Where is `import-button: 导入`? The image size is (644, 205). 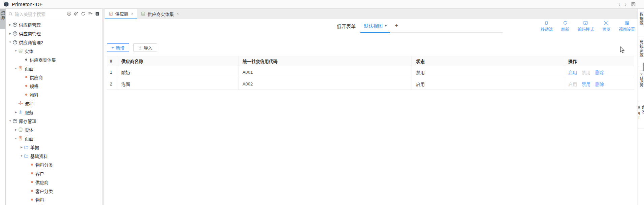
import-button: 导入 is located at coordinates (146, 48).